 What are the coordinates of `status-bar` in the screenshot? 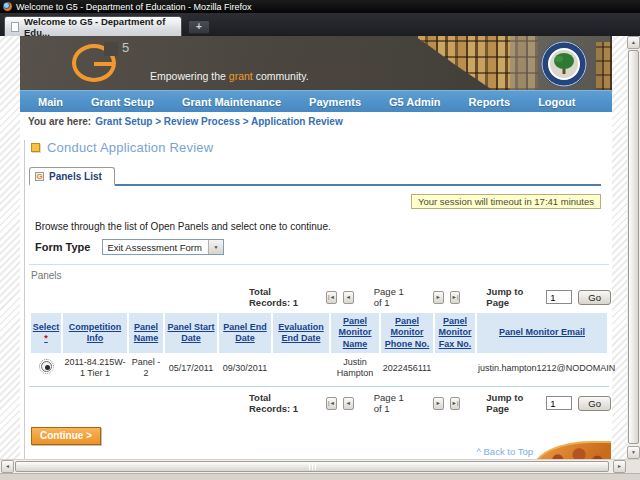 It's located at (320, 476).